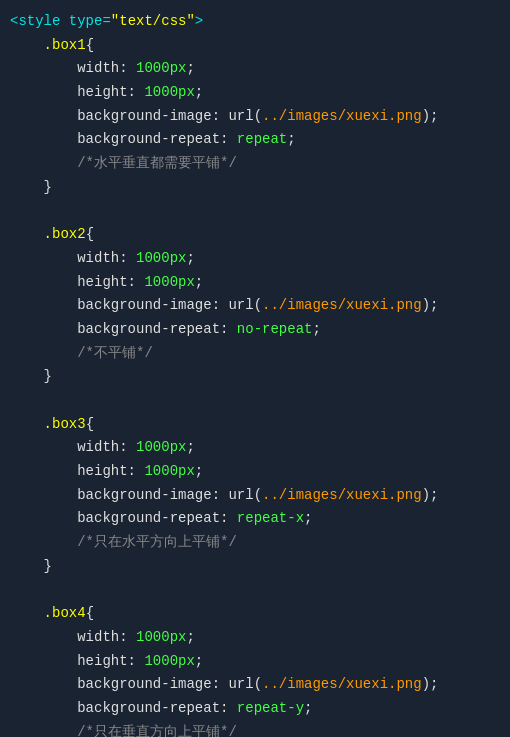 The image size is (510, 737). I want to click on code-token: repeat-y, so click(270, 709).